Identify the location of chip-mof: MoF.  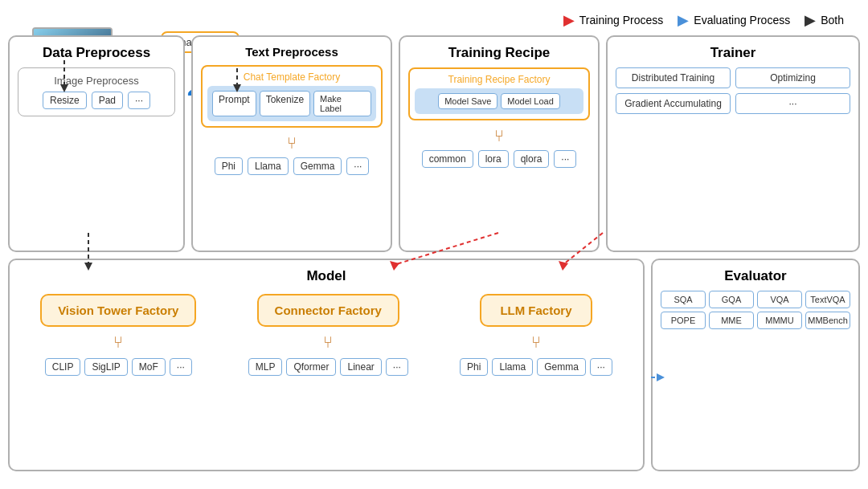
(149, 367).